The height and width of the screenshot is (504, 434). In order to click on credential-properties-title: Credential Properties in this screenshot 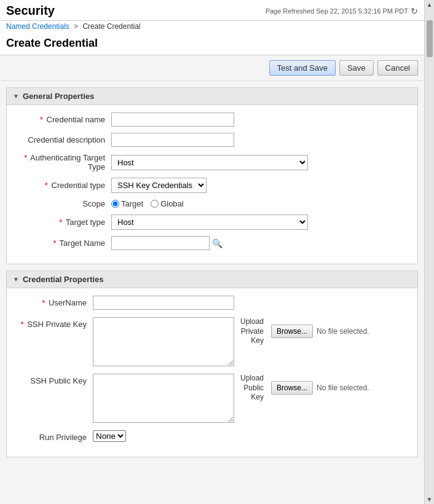, I will do `click(63, 279)`.